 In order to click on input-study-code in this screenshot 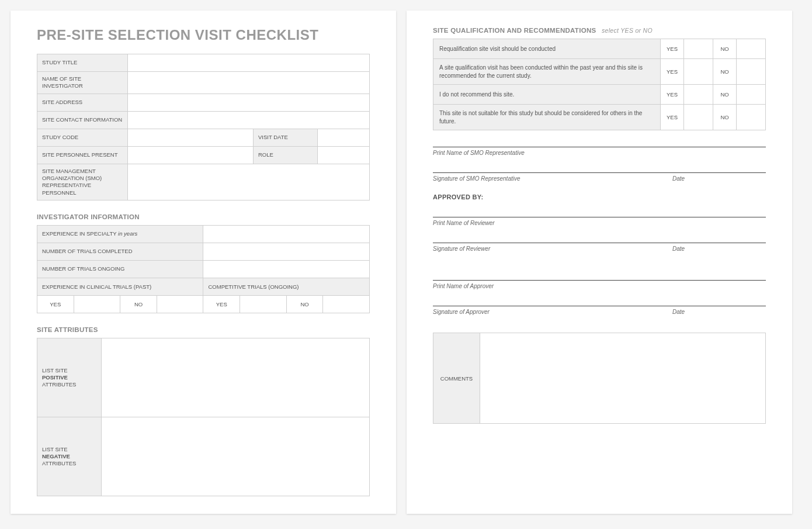, I will do `click(190, 137)`.